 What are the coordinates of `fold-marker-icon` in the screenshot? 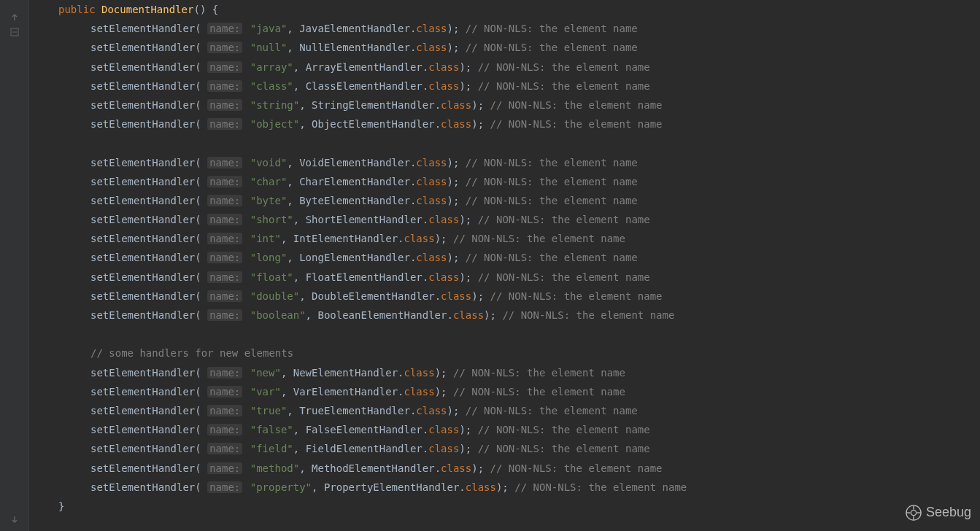 It's located at (15, 13).